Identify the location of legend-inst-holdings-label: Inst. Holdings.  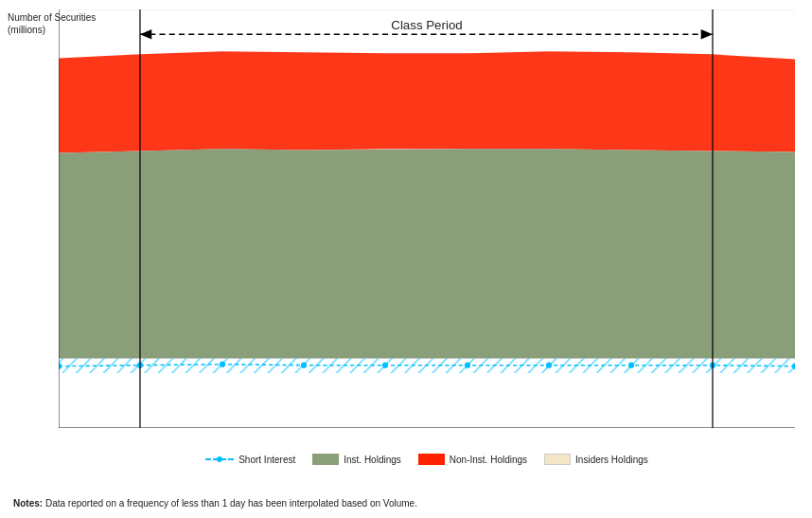
(373, 460).